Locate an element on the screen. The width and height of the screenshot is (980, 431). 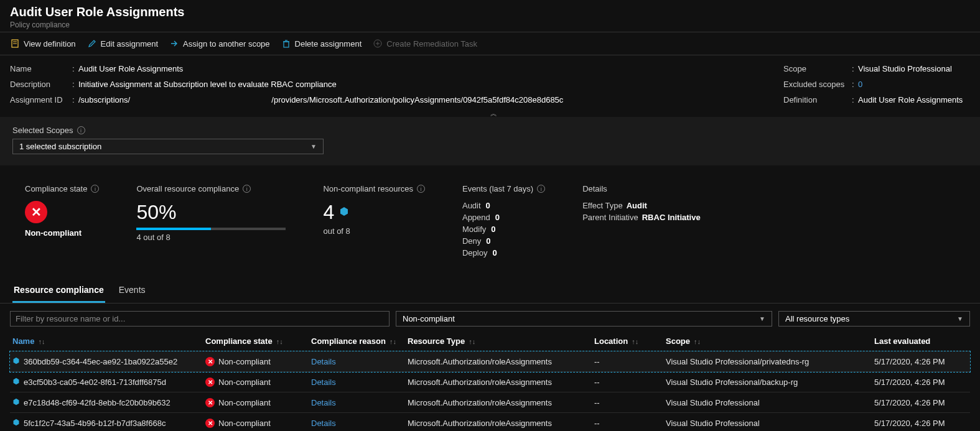
edit-assignment-button: Edit assignment is located at coordinates (123, 44).